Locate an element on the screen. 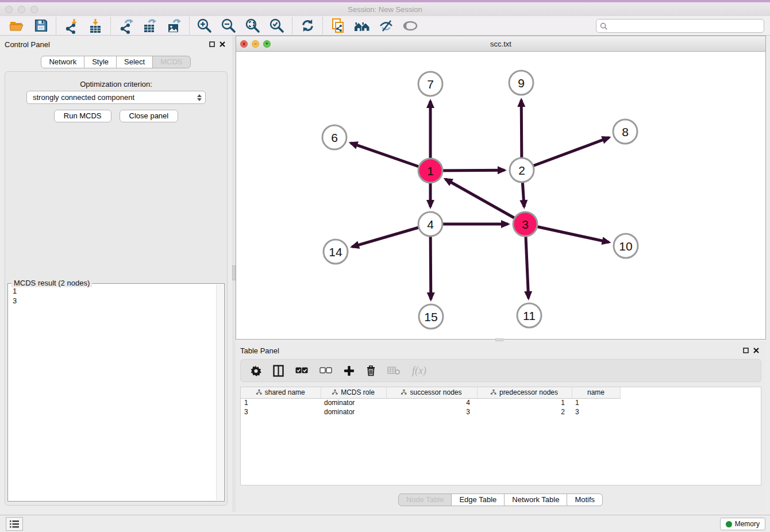  zoom-selected-button is located at coordinates (277, 26).